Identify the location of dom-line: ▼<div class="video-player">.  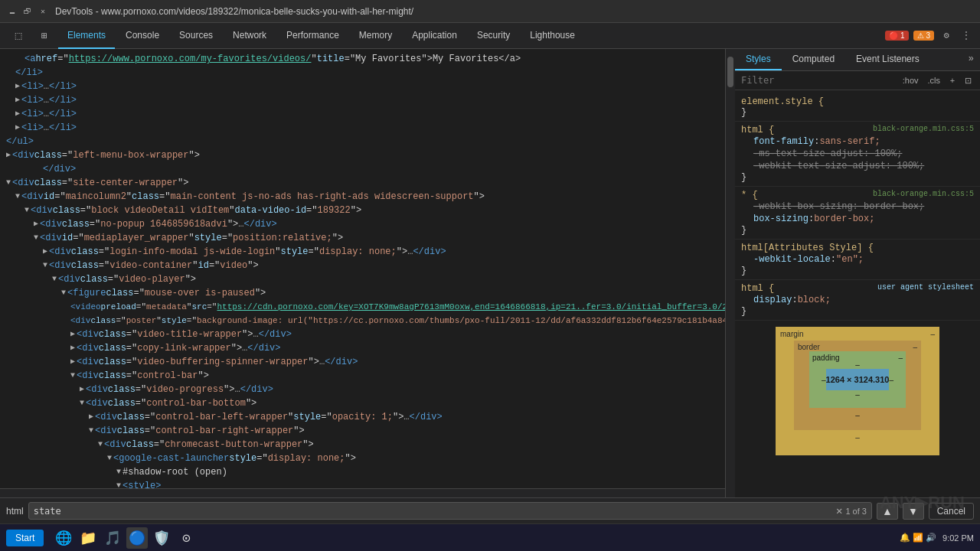
(363, 279).